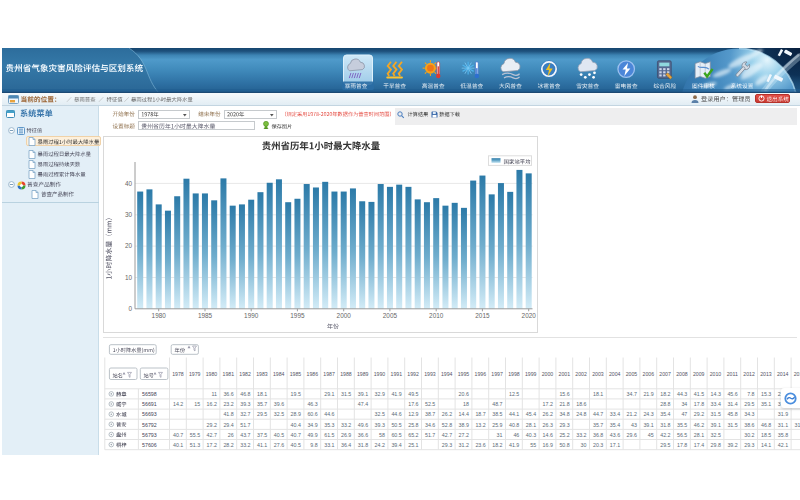 The height and width of the screenshot is (500, 800). Describe the element at coordinates (329, 445) in the screenshot. I see `svg-text: 33.1` at that location.